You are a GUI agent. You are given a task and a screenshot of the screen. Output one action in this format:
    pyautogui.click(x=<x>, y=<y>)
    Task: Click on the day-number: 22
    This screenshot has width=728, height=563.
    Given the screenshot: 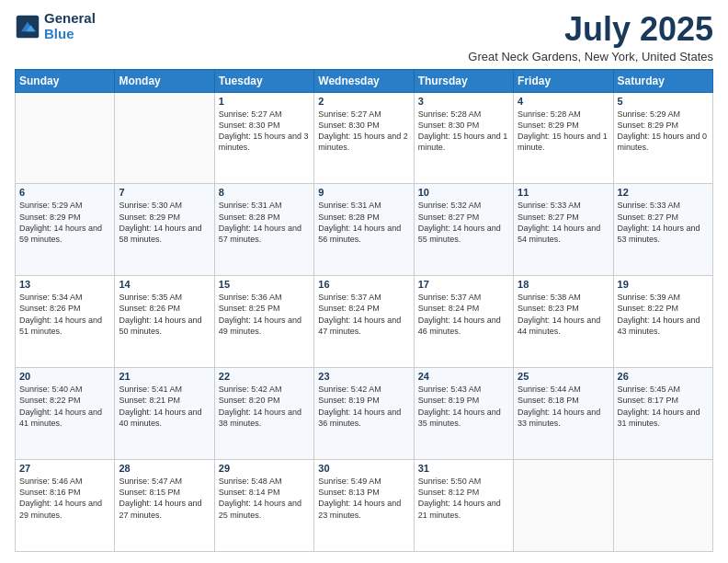 What is the action you would take?
    pyautogui.click(x=265, y=376)
    